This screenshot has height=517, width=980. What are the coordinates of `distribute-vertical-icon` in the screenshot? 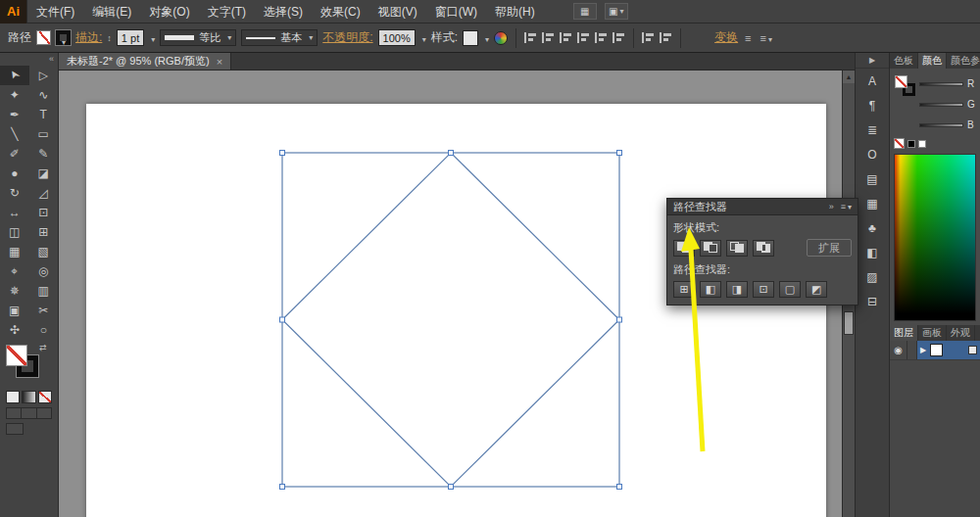 It's located at (666, 37).